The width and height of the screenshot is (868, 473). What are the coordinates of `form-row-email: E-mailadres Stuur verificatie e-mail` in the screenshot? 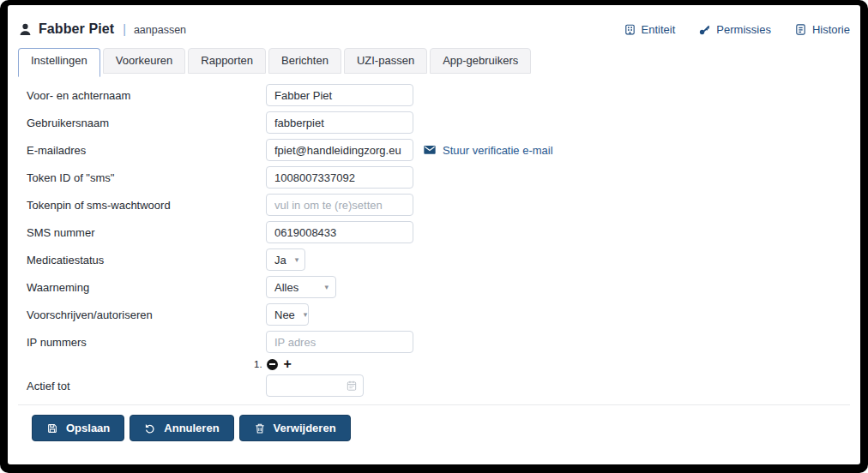 It's located at (438, 150).